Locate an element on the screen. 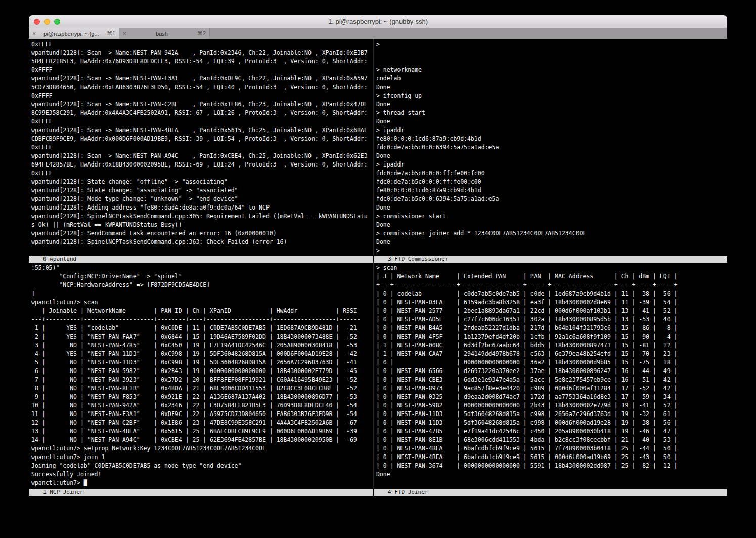  traffic-lights is located at coordinates (47, 22).